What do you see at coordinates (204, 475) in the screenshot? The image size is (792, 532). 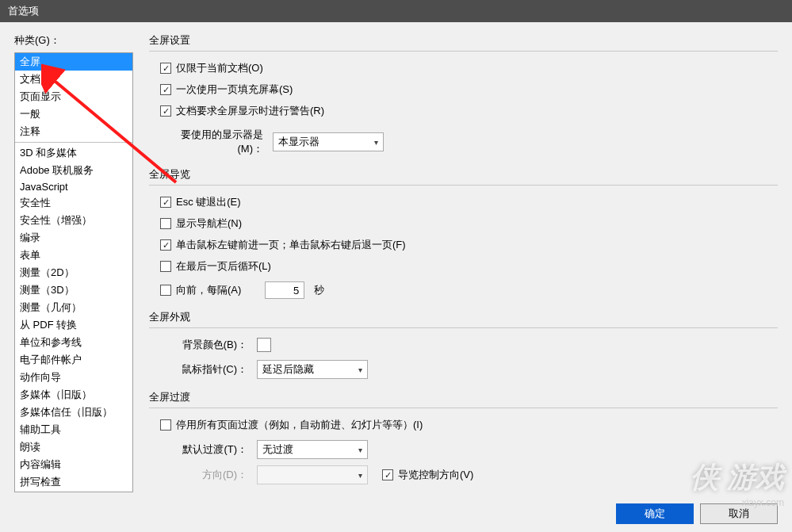 I see `label-direction: 方向(D)：` at bounding box center [204, 475].